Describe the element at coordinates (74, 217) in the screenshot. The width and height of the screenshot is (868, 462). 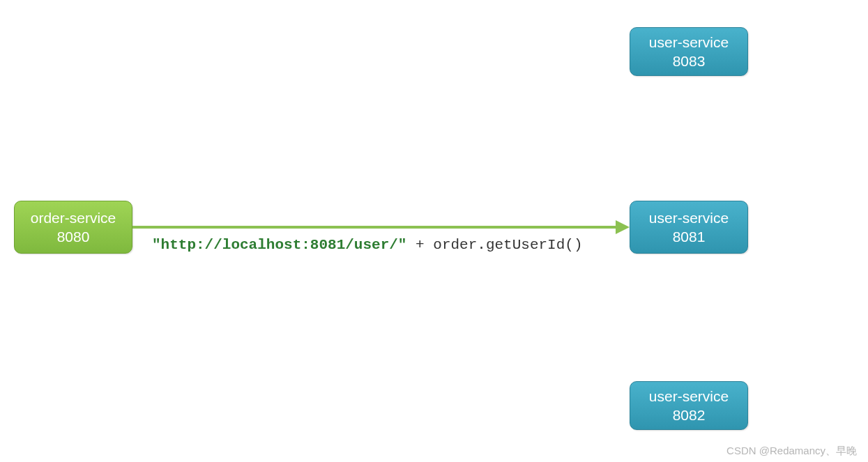
I see `order-service-name: order-service` at that location.